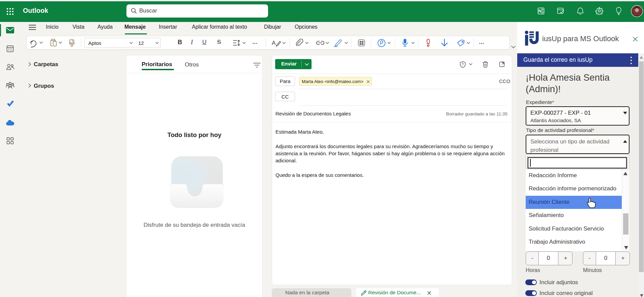  What do you see at coordinates (274, 43) in the screenshot?
I see `svg-text: A` at bounding box center [274, 43].